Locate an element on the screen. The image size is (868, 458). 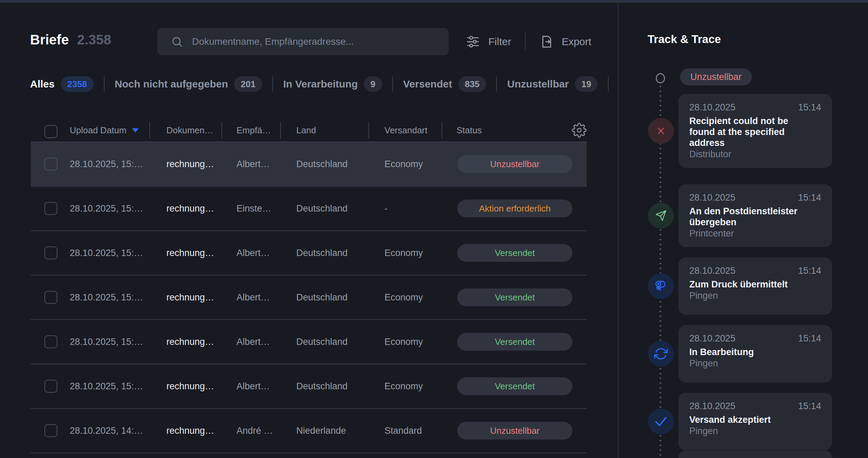
timeline-event: 28.10.2025 15:14 Versand akzeptiert Ping… is located at coordinates (743, 421).